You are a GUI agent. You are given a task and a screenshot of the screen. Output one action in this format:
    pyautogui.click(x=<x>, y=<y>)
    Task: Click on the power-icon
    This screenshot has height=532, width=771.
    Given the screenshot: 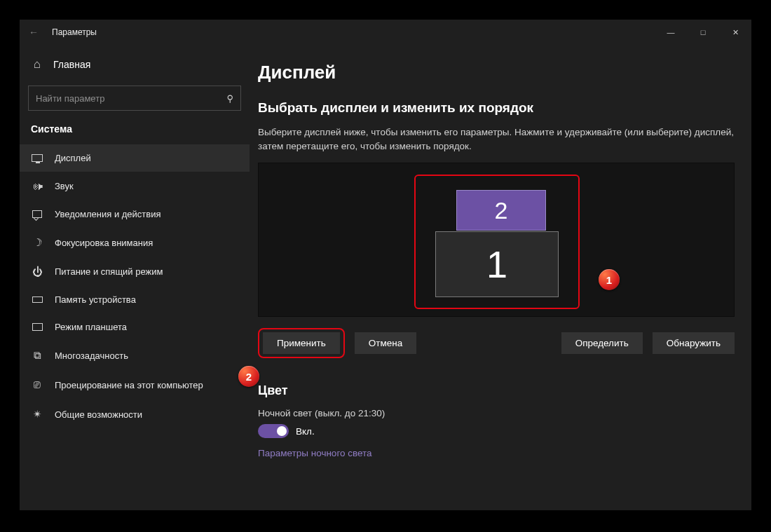 What is the action you would take?
    pyautogui.click(x=37, y=272)
    